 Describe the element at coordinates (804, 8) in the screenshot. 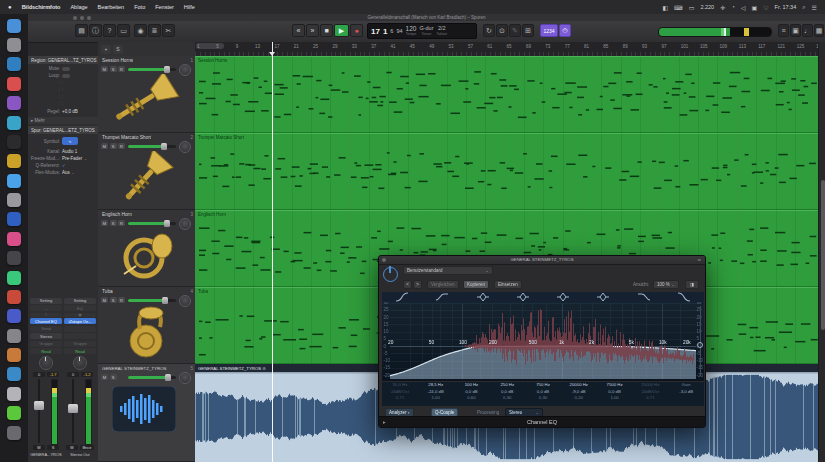

I see `spotlight-icon: ⌕` at that location.